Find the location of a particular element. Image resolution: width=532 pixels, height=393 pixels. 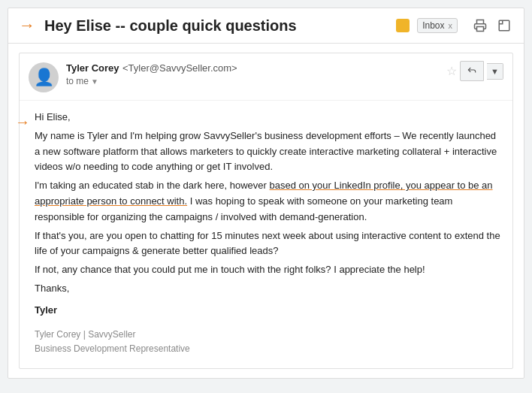

paragraph-1: My name is Tyler and I'm helping grow Sa… is located at coordinates (268, 152).